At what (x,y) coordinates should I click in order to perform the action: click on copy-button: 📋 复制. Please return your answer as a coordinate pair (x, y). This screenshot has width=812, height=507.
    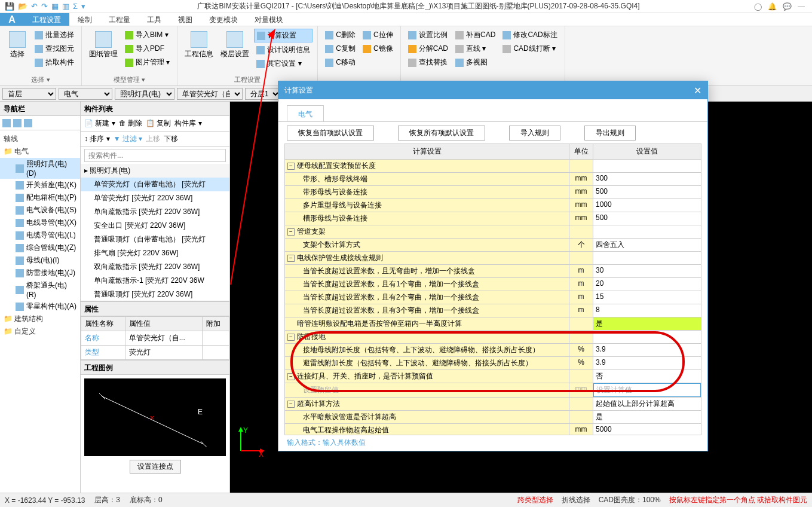
    Looking at the image, I should click on (158, 123).